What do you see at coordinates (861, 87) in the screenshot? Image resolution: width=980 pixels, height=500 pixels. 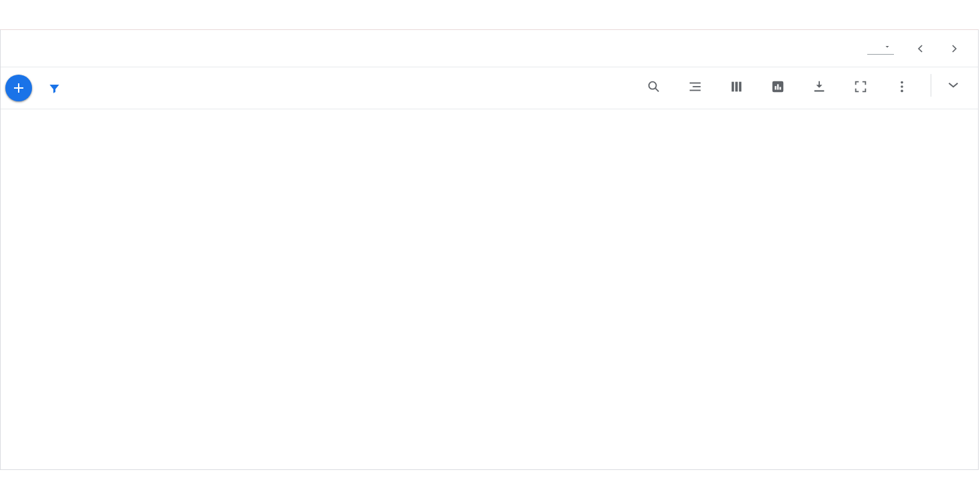 I see `expand-icon` at bounding box center [861, 87].